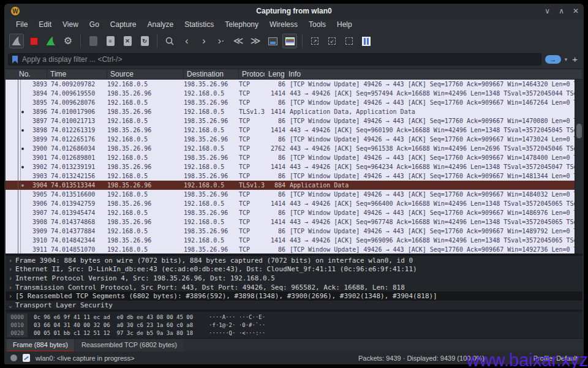 The height and width of the screenshot is (368, 588). What do you see at coordinates (434, 222) in the screenshot?
I see `cell-info: 443 → 49426 [ACK] Seq=967748 Ack=16688 W…` at bounding box center [434, 222].